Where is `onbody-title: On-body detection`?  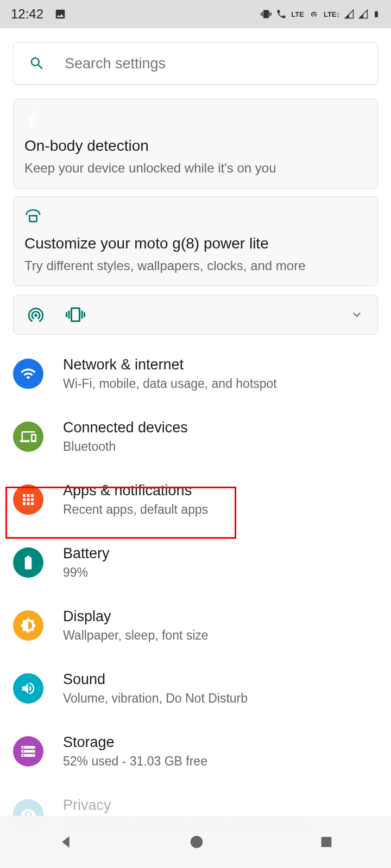 onbody-title: On-body detection is located at coordinates (195, 146).